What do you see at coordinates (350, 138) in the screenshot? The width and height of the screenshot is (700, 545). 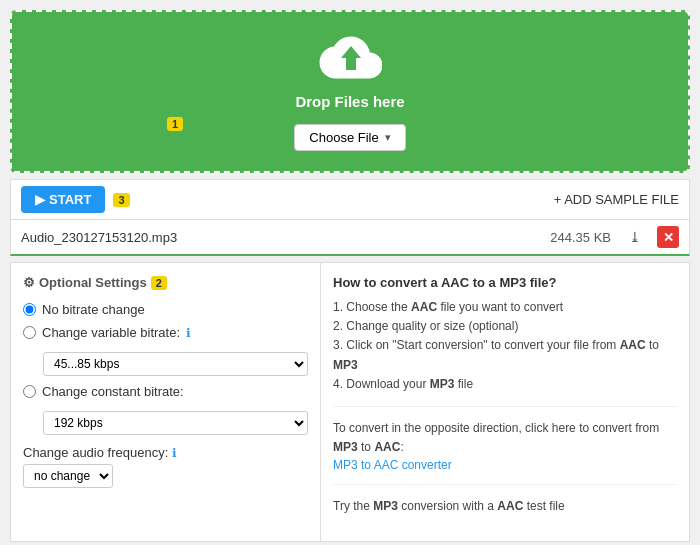 I see `choose-file-button: Choose File ▾` at bounding box center [350, 138].